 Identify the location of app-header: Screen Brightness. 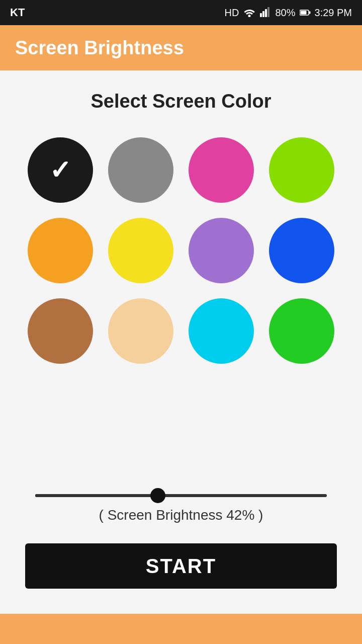
(181, 48).